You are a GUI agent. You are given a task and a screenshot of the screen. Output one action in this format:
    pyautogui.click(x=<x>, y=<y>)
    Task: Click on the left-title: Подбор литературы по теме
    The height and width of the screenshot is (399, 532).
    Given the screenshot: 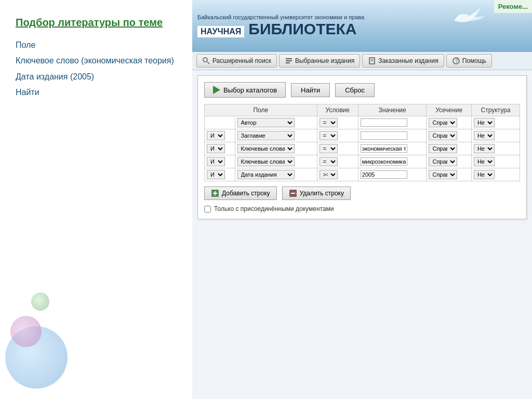 What is the action you would take?
    pyautogui.click(x=99, y=22)
    